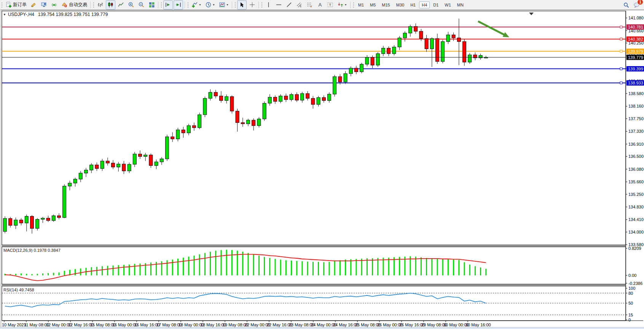 The image size is (644, 329). I want to click on chart-menu-arrow-icon: ▼, so click(5, 14).